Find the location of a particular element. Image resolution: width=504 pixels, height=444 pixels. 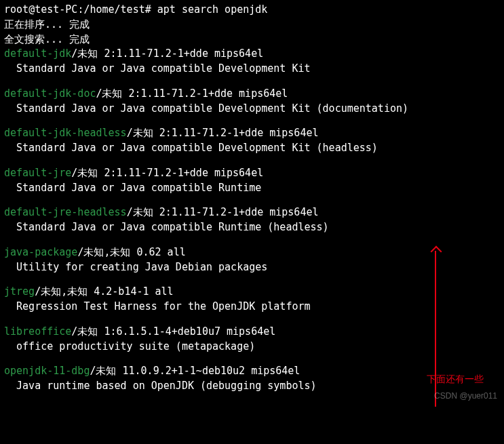

package-entry: default-jdk-headless/未知 2:1.11-71.2-1+dd… is located at coordinates (252, 141).